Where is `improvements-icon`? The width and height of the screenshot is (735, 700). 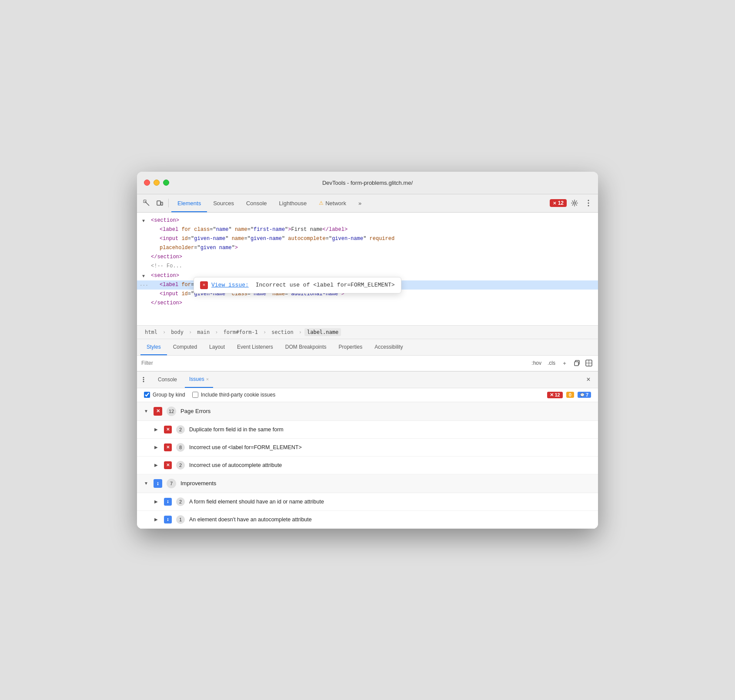 improvements-icon is located at coordinates (158, 483).